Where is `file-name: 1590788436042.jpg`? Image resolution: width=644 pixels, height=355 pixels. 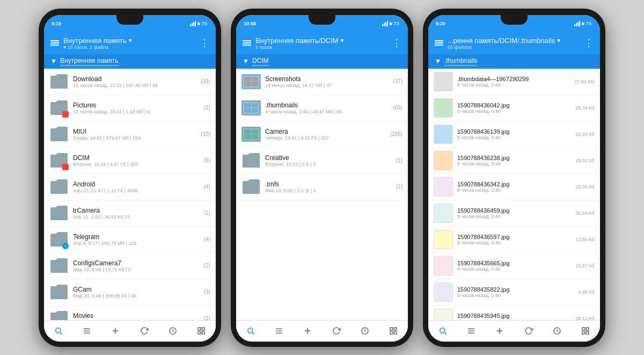
file-name: 1590788436042.jpg is located at coordinates (516, 105).